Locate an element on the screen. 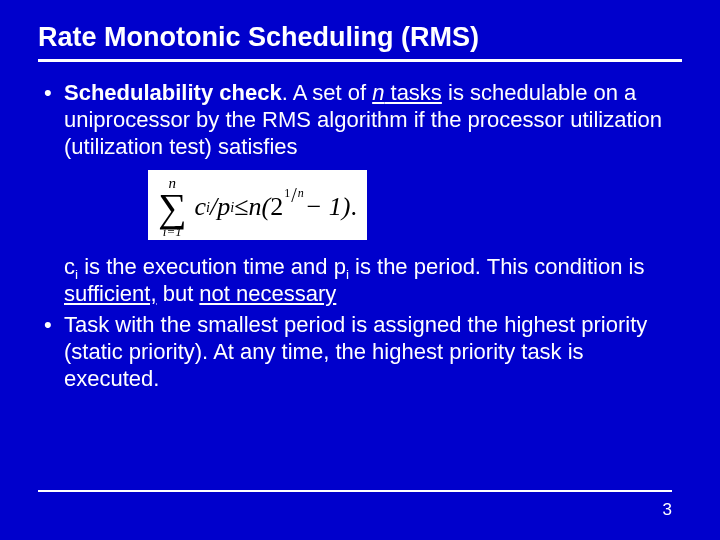 The height and width of the screenshot is (540, 720). title-divider is located at coordinates (360, 60).